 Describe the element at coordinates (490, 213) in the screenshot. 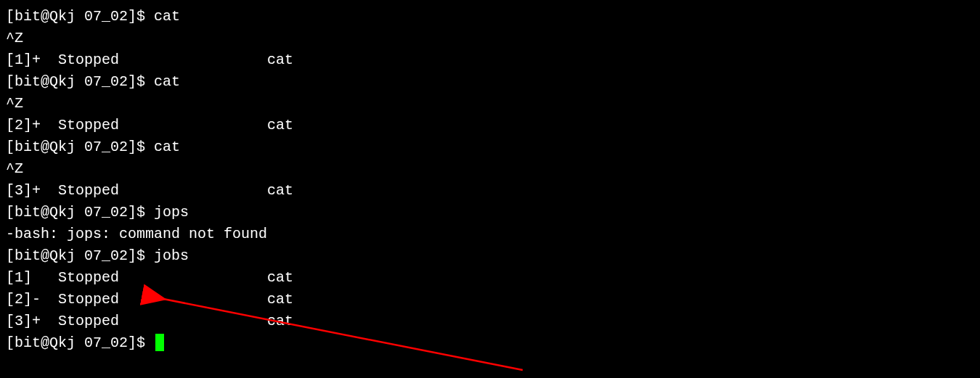

I see `terminal-line: [bit@Qkj 07_02]$ jops` at that location.